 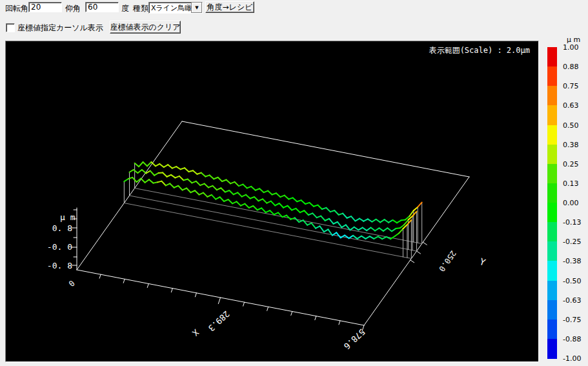 I want to click on x-tick-label-mid: 289.3, so click(x=219, y=321).